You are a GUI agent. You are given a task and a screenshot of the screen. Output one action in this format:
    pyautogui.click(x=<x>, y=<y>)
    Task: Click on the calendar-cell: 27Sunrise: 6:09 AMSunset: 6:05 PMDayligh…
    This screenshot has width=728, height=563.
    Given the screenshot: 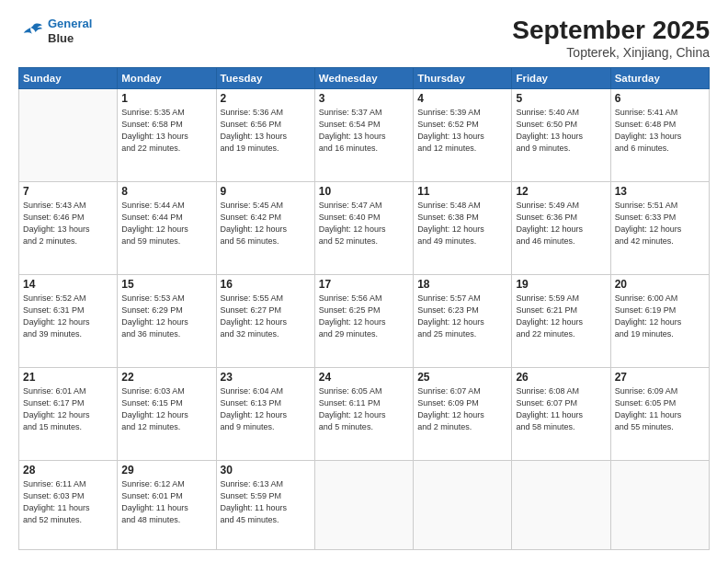 What is the action you would take?
    pyautogui.click(x=660, y=414)
    